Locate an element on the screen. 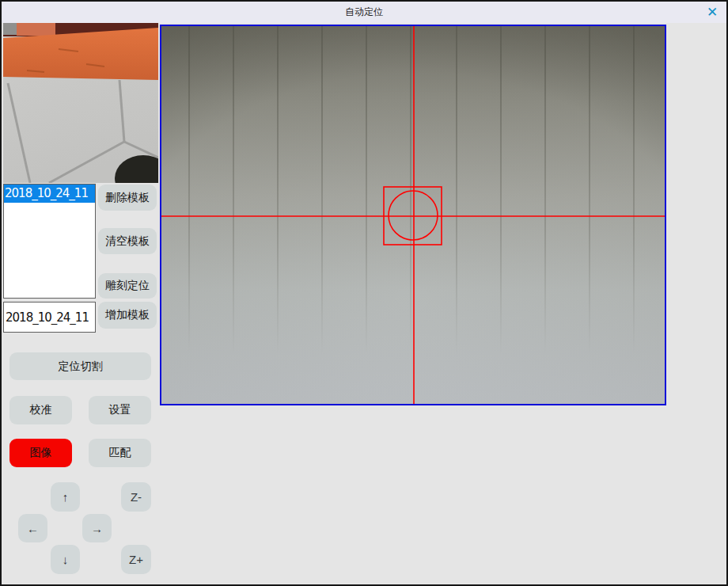 This screenshot has width=728, height=586. position-cut-button: 定位切割 is located at coordinates (81, 366).